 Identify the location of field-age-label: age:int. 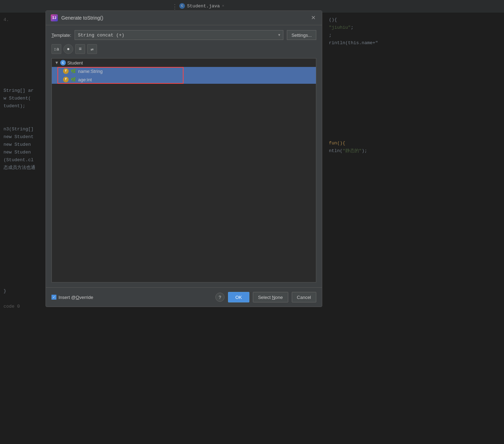
(85, 80).